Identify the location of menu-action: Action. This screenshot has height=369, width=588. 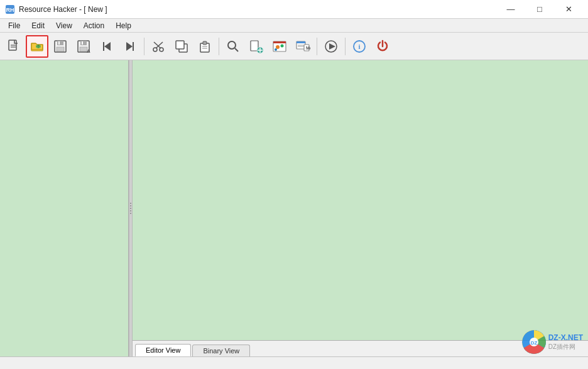
(94, 26).